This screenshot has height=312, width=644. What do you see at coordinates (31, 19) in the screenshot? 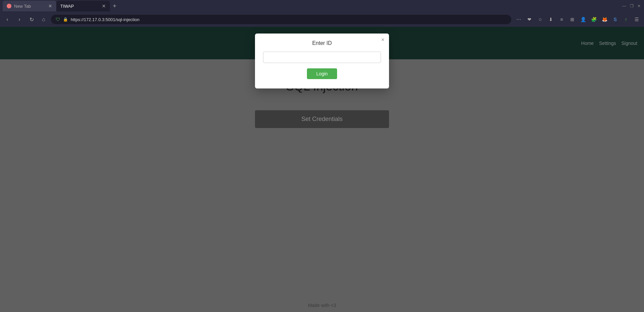
I see `refresh-button: ↻` at bounding box center [31, 19].